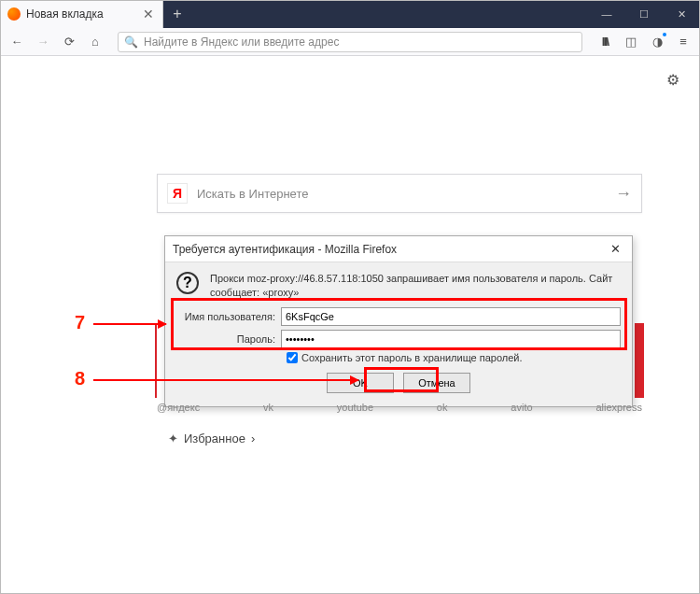  I want to click on search-icon: 🔍, so click(131, 42).